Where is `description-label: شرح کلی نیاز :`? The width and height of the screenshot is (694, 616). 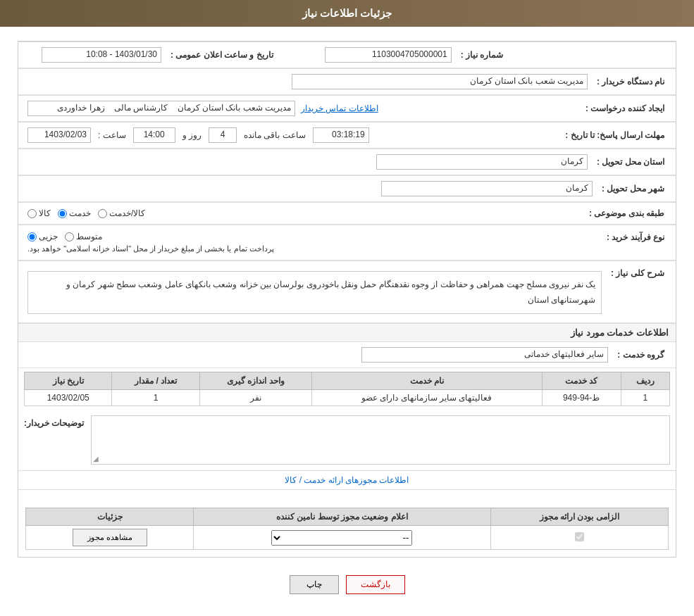
description-label: شرح کلی نیاز : is located at coordinates (638, 273).